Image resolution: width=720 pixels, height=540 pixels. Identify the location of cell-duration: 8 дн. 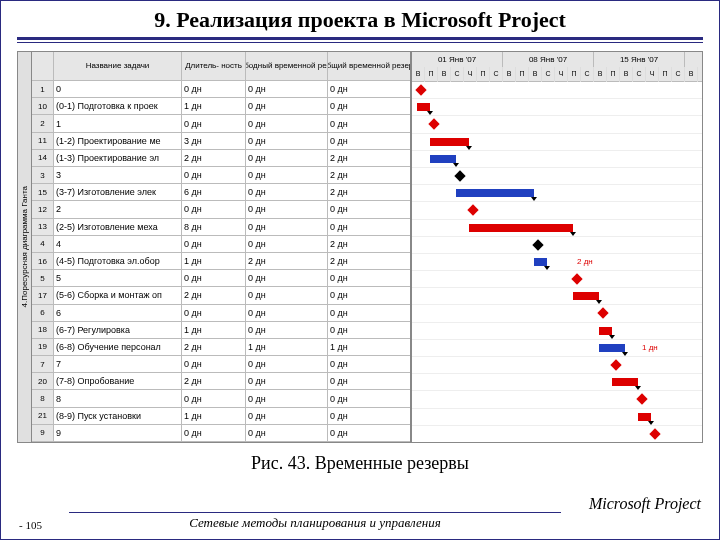
(214, 227).